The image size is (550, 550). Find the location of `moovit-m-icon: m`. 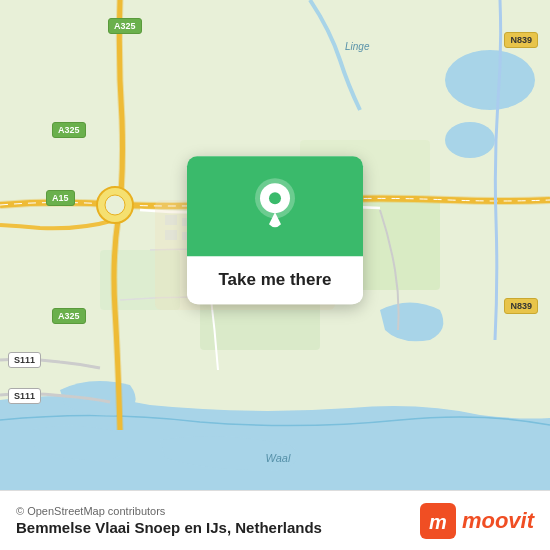

moovit-m-icon: m is located at coordinates (438, 521).